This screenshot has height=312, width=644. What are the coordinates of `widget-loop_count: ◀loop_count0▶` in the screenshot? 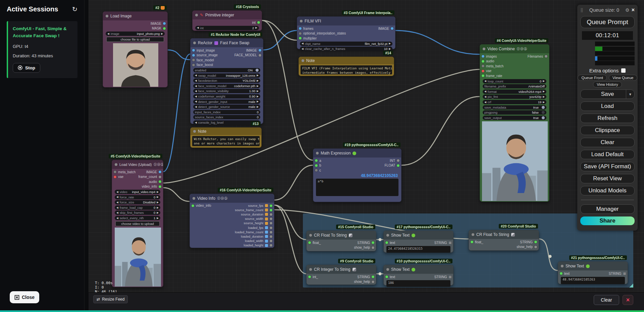 It's located at (515, 81).